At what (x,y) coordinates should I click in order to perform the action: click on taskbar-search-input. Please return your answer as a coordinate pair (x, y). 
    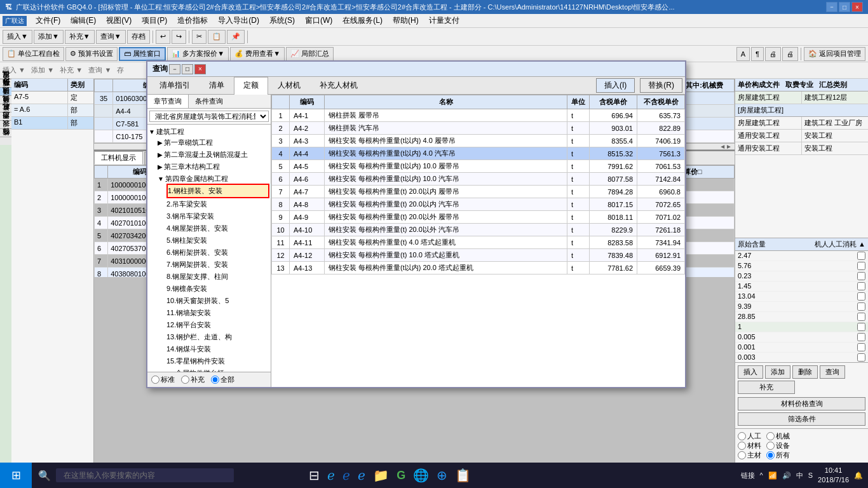
    Looking at the image, I should click on (145, 475).